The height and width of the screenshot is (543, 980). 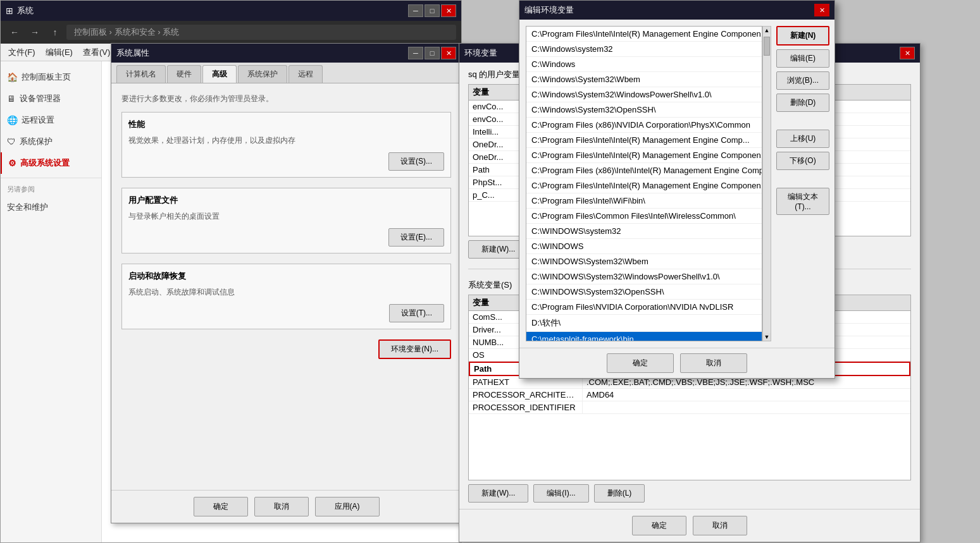 What do you see at coordinates (25, 11) in the screenshot?
I see `window-title: 系统` at bounding box center [25, 11].